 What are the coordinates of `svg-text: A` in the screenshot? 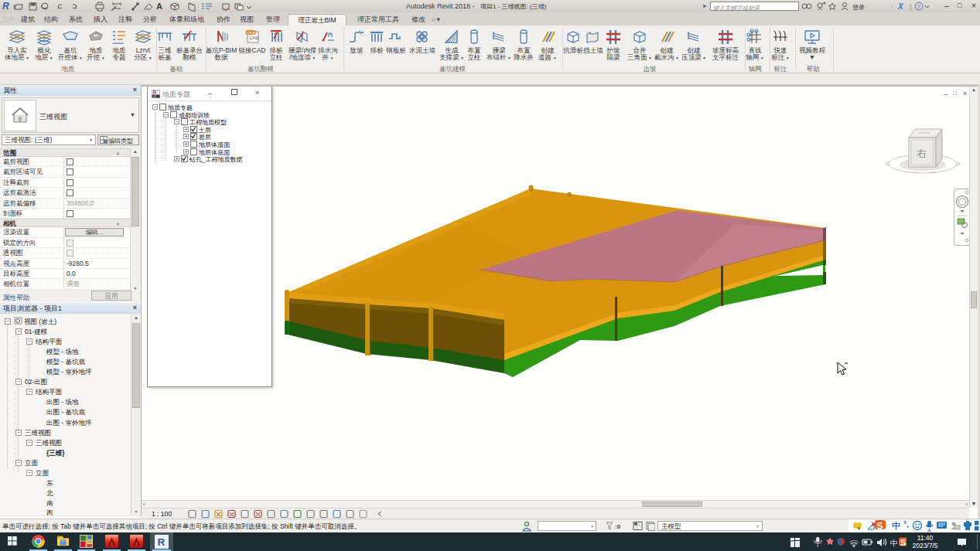 It's located at (159, 6).